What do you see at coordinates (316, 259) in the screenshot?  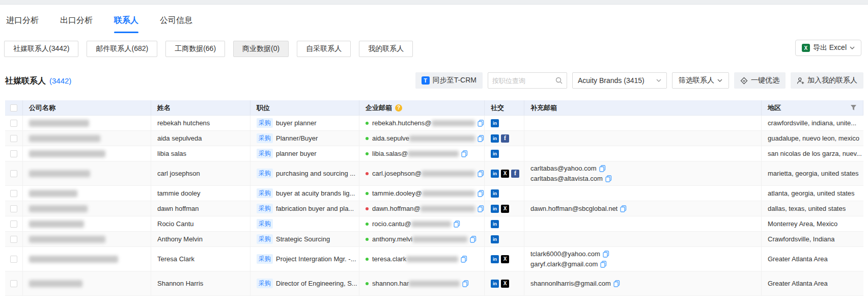 I see `position-text: Project Intergration Mgr. -...` at bounding box center [316, 259].